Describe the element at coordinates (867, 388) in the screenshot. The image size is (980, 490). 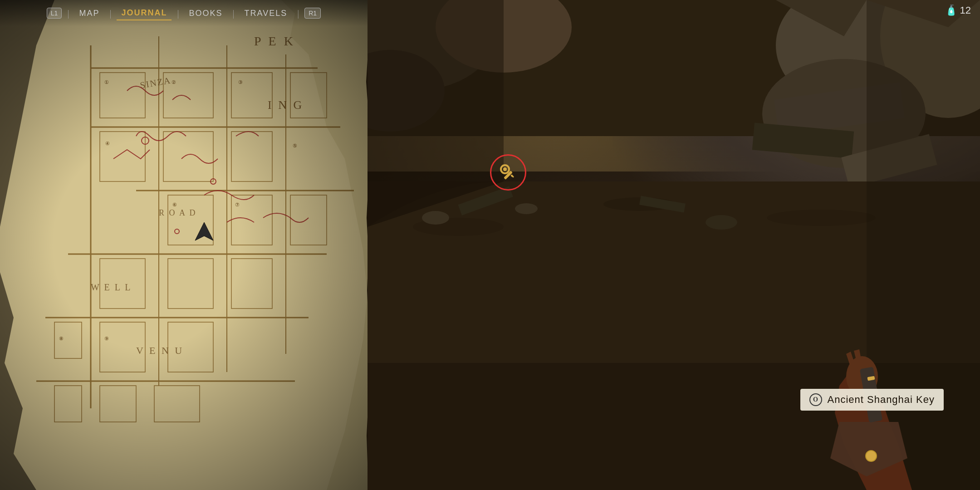
I see `weapon-overlay` at that location.